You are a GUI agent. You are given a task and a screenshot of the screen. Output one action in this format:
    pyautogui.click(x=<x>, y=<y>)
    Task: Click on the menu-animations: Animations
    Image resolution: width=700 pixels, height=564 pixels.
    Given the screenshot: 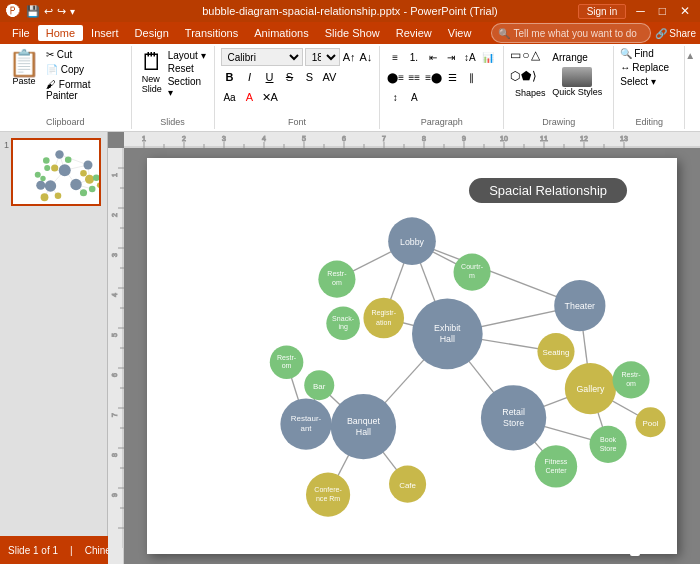 What is the action you would take?
    pyautogui.click(x=281, y=33)
    